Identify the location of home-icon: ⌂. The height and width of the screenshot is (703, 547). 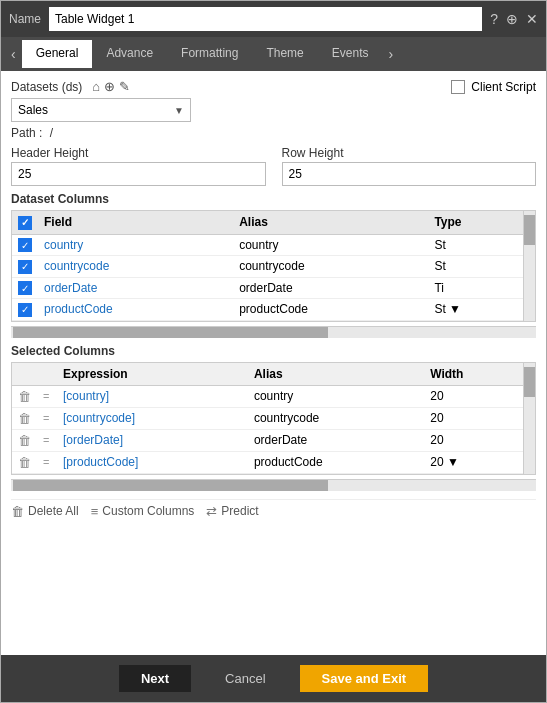
(96, 86).